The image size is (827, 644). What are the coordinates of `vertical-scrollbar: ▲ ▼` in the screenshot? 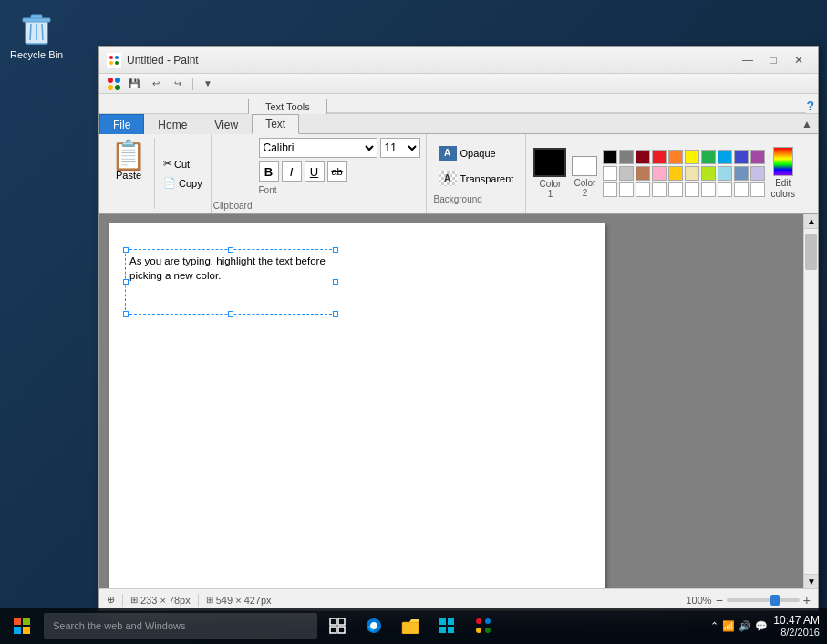 It's located at (811, 401).